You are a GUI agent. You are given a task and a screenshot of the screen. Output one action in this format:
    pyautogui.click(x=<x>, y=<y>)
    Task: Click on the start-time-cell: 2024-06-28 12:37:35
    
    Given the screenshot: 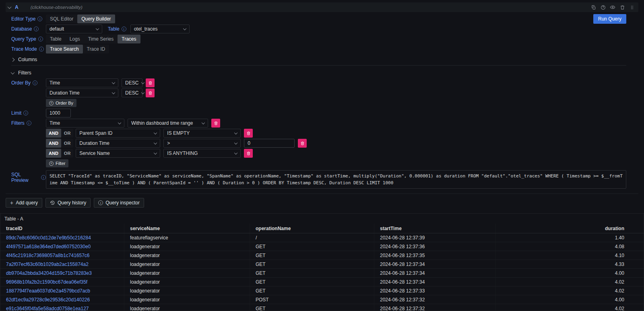 What is the action you would take?
    pyautogui.click(x=435, y=255)
    